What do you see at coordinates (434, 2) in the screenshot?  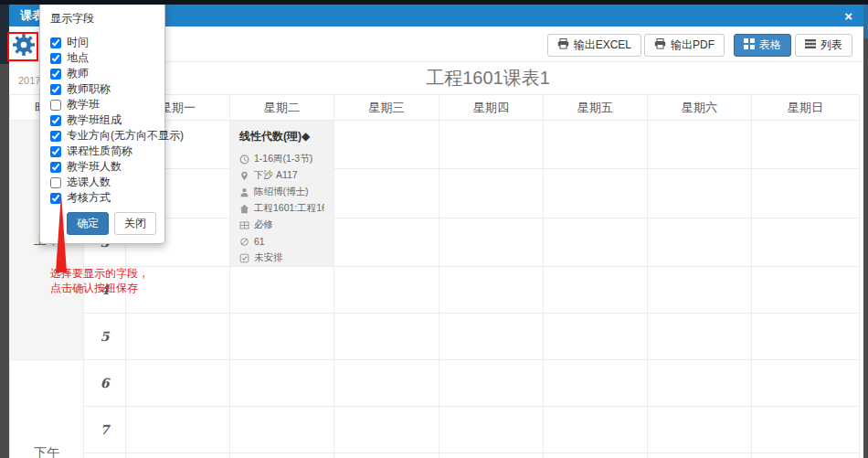 I see `page-top-strip` at bounding box center [434, 2].